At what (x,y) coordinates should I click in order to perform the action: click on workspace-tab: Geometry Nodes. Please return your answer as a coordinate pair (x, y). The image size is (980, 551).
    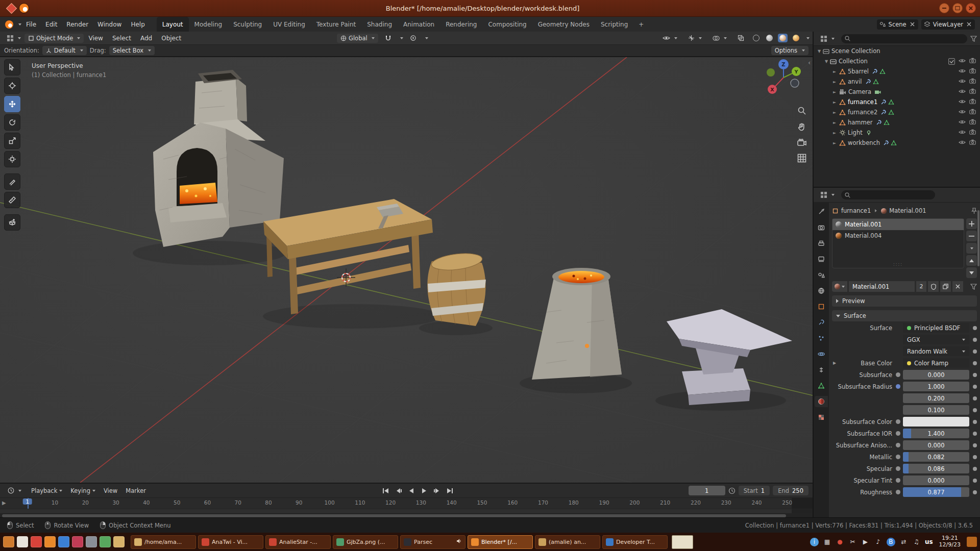
    Looking at the image, I should click on (564, 24).